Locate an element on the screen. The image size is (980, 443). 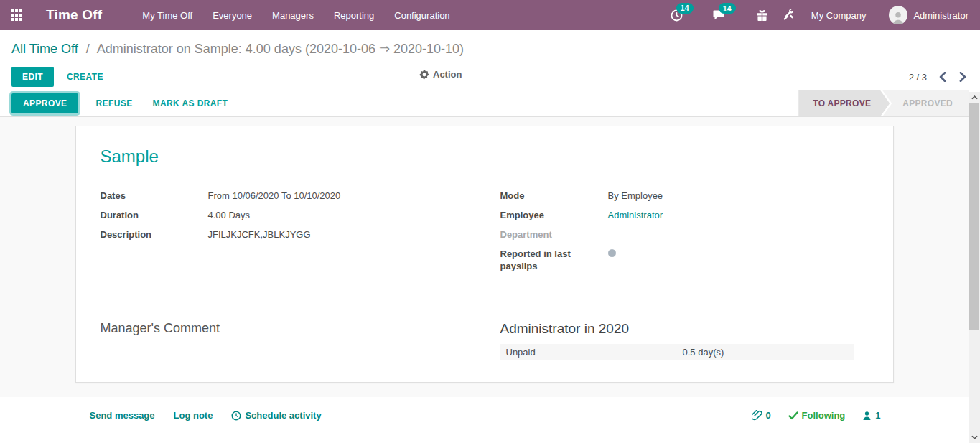
employee-label: Employee is located at coordinates (554, 215).